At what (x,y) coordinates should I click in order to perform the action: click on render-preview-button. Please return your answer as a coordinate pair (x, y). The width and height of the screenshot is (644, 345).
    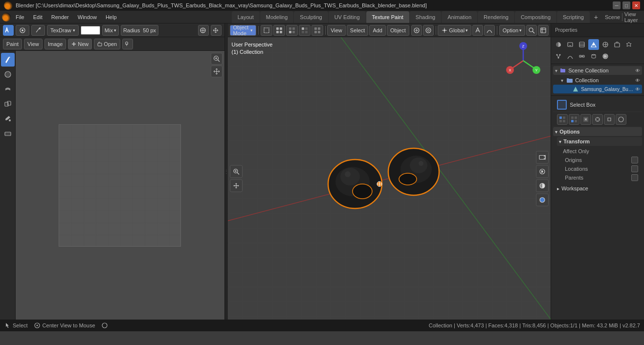
    Looking at the image, I should click on (542, 171).